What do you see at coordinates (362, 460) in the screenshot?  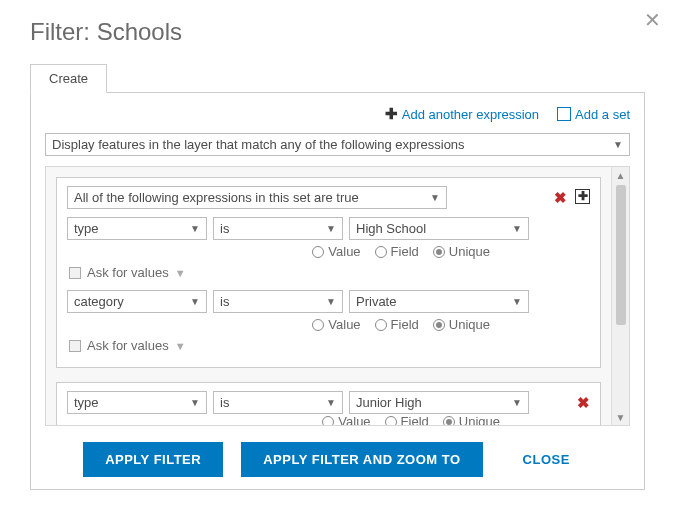 I see `apply-filter-zoom-button: APPLY FILTER AND ZOOM TO` at bounding box center [362, 460].